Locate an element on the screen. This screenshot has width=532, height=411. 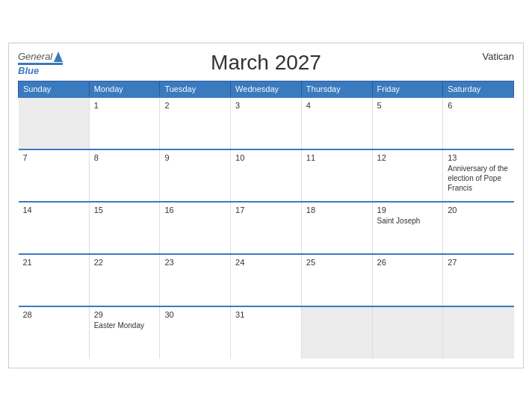
weekday-header-tuesday: Tuesday is located at coordinates (196, 90).